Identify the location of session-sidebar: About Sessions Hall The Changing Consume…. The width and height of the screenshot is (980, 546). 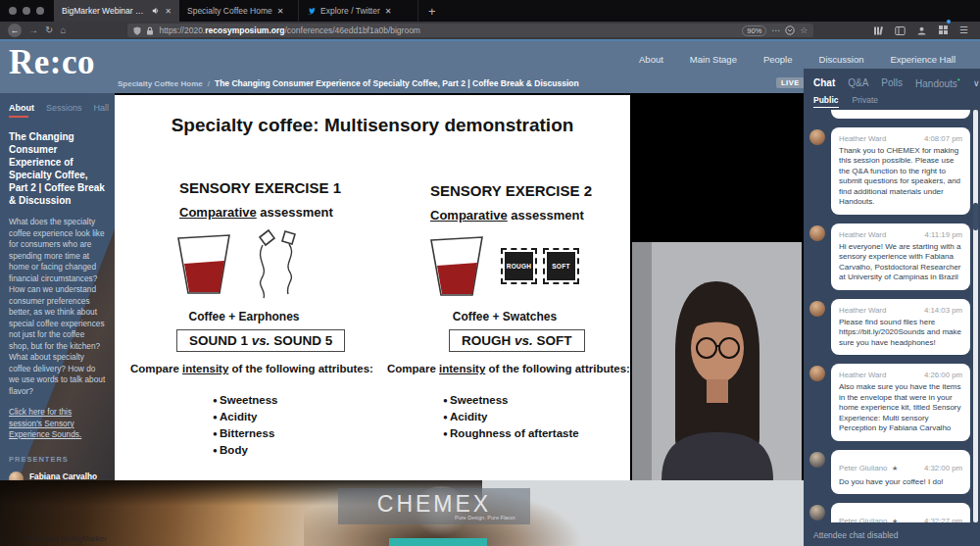
(57, 320).